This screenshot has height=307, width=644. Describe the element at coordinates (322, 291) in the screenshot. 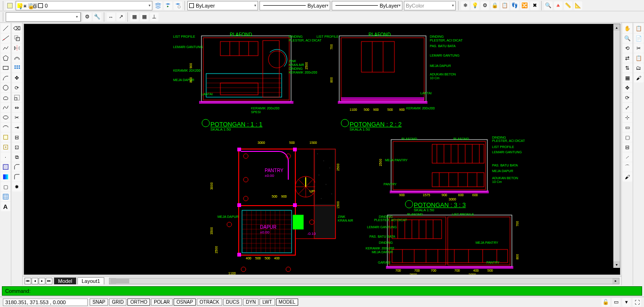

I see `command-line: Command:` at that location.